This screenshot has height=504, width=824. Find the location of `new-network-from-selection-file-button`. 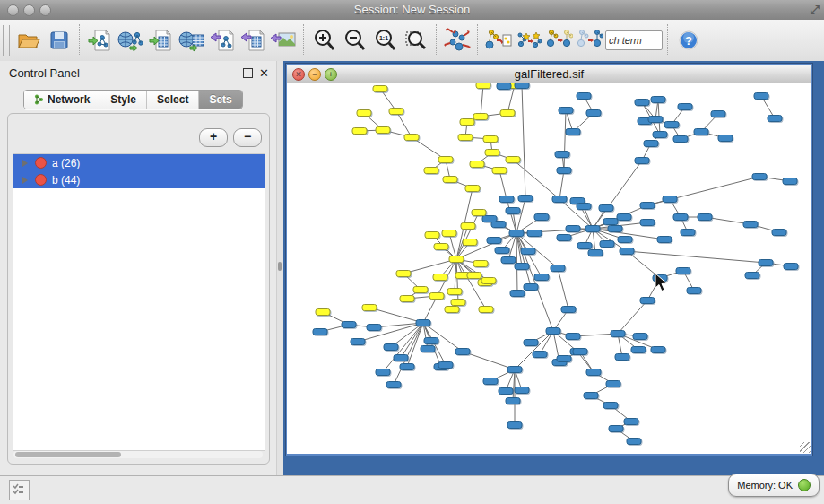

new-network-from-selection-file-button is located at coordinates (499, 40).